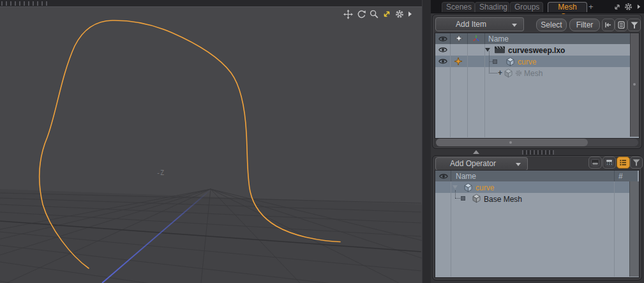  I want to click on mesh-item-label: Mesh, so click(534, 73).